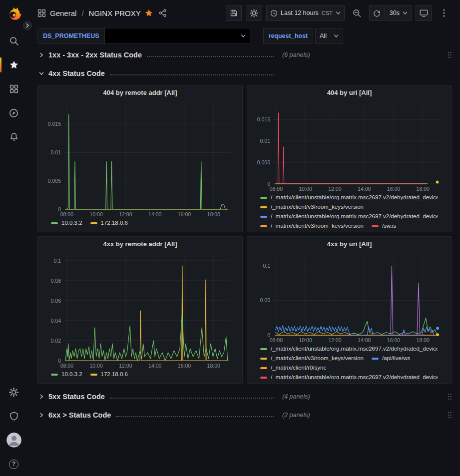 The height and width of the screenshot is (476, 460). What do you see at coordinates (14, 416) in the screenshot?
I see `sidebar-item-server-admin` at bounding box center [14, 416].